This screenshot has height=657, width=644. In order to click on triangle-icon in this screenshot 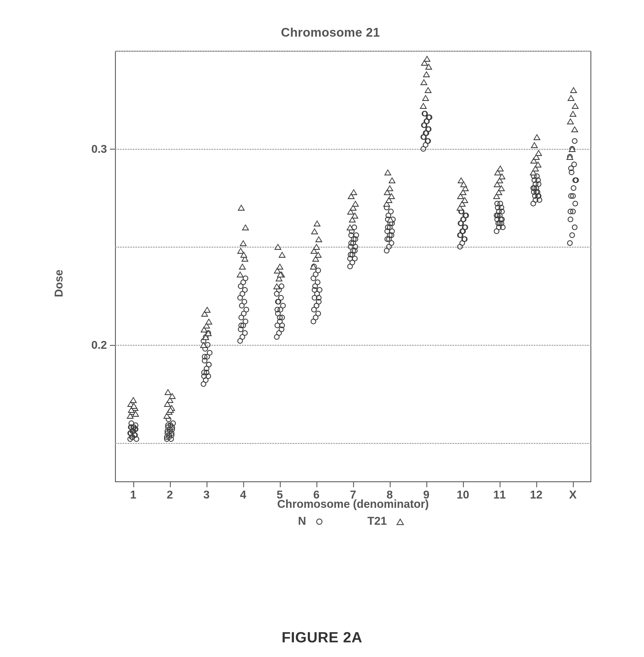, I will do `click(400, 522)`.